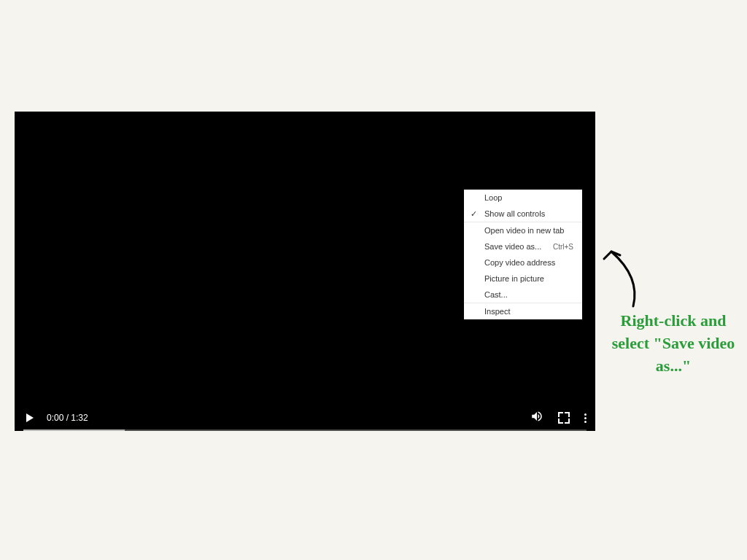  What do you see at coordinates (523, 311) in the screenshot?
I see `menu-section-3: Inspect` at bounding box center [523, 311].